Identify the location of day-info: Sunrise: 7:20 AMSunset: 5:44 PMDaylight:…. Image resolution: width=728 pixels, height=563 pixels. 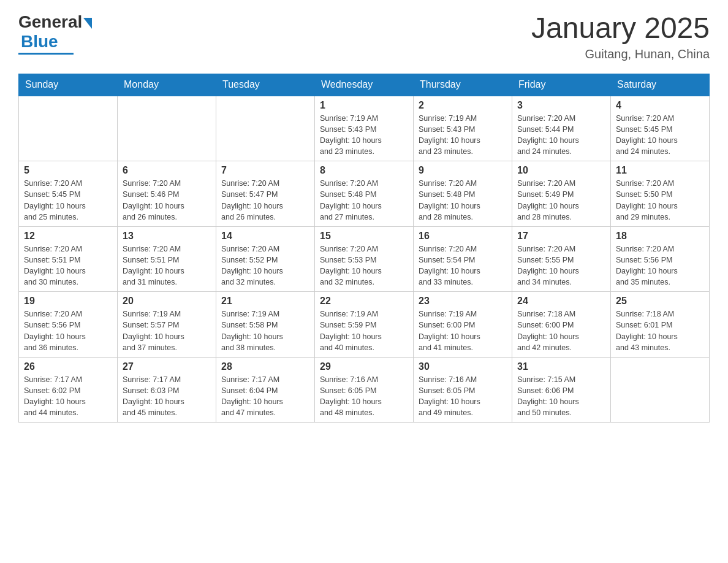
(561, 135).